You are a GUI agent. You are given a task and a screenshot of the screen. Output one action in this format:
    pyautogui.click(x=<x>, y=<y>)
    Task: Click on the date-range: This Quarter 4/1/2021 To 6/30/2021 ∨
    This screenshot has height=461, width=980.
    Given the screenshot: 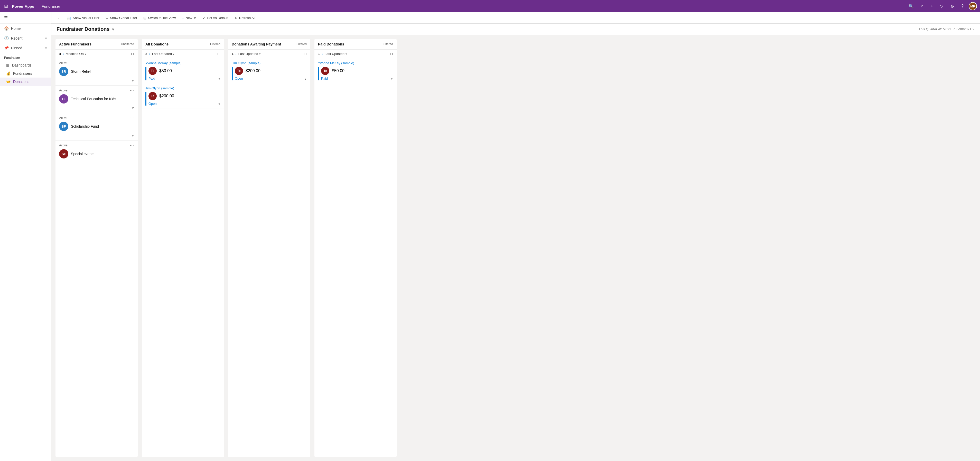 What is the action you would take?
    pyautogui.click(x=947, y=29)
    